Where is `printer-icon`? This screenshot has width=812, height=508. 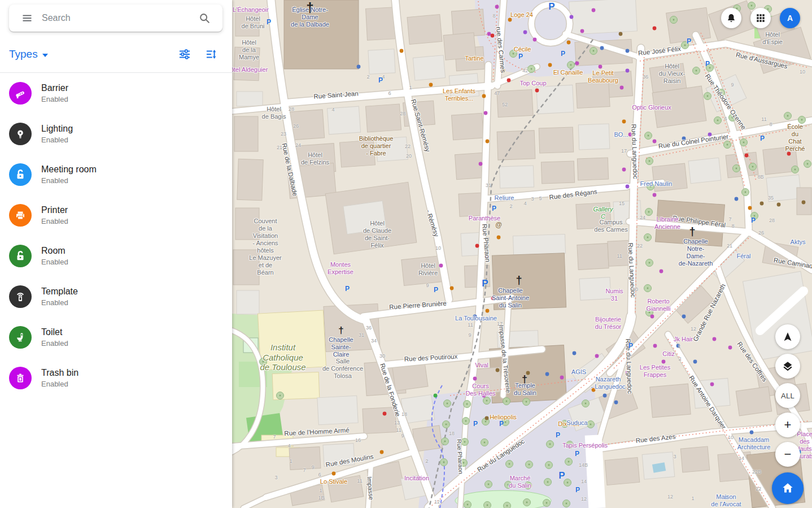
printer-icon is located at coordinates (20, 215).